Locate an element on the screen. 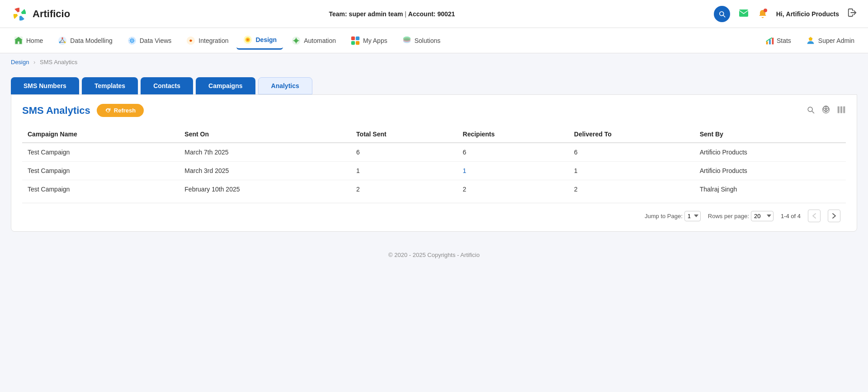 Image resolution: width=868 pixels, height=392 pixels. col-sent-on: Sent On is located at coordinates (265, 135).